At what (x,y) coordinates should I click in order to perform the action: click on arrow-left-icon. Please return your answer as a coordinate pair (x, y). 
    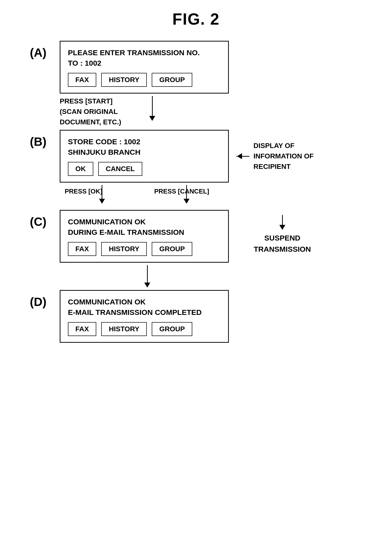
    Looking at the image, I should click on (240, 156).